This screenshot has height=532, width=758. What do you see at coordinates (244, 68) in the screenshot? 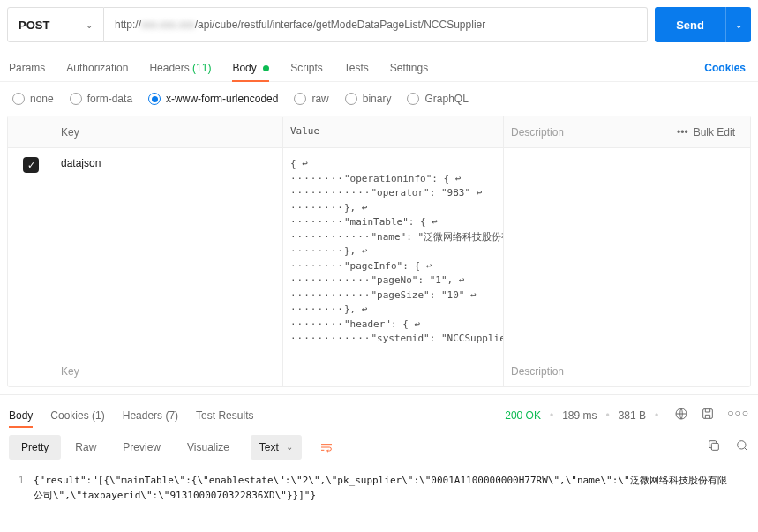
I see `tab-body-label: Body` at bounding box center [244, 68].